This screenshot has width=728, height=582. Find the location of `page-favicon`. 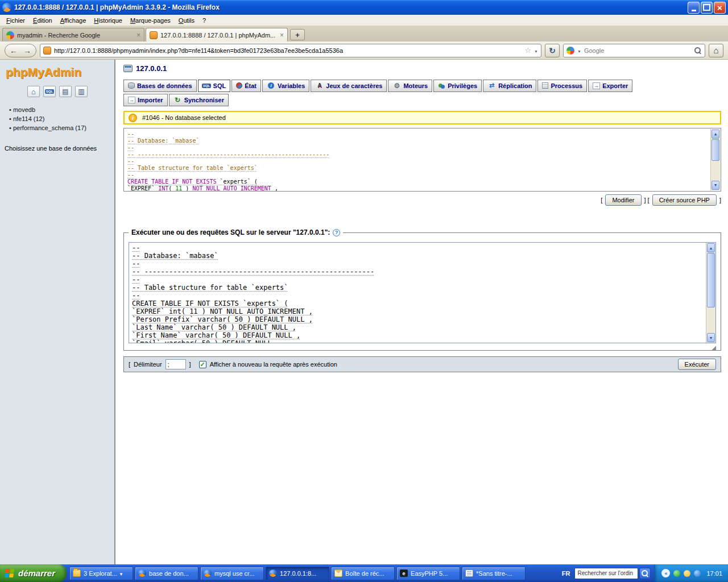

page-favicon is located at coordinates (47, 51).